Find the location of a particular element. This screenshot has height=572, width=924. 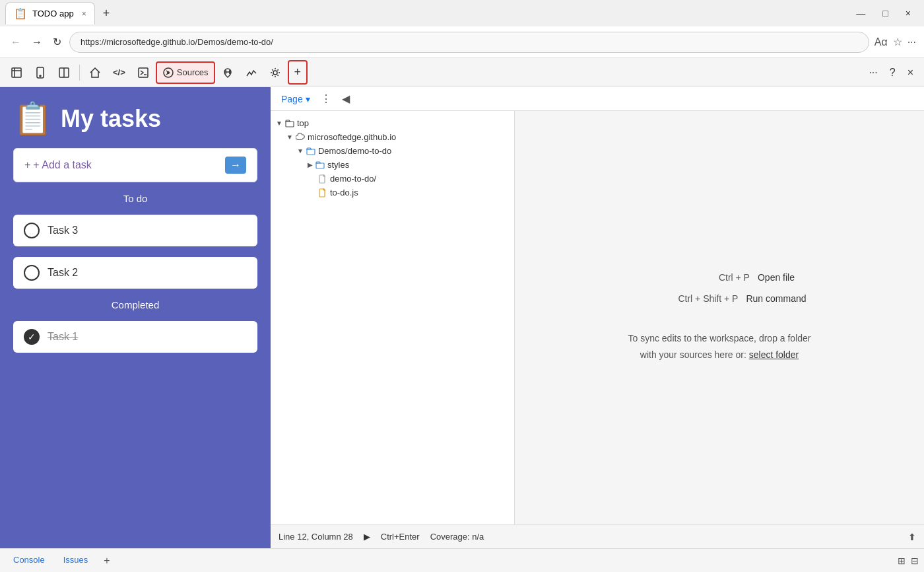

browser-more-button: ··· is located at coordinates (912, 42).